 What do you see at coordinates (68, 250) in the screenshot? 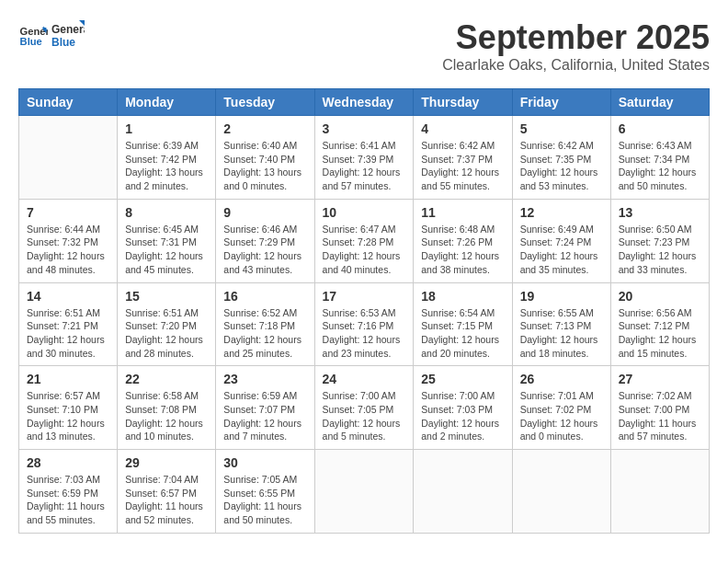
I see `day-info: Sunrise: 6:44 AM Sunset: 7:32 PM Dayligh…` at bounding box center [68, 250].